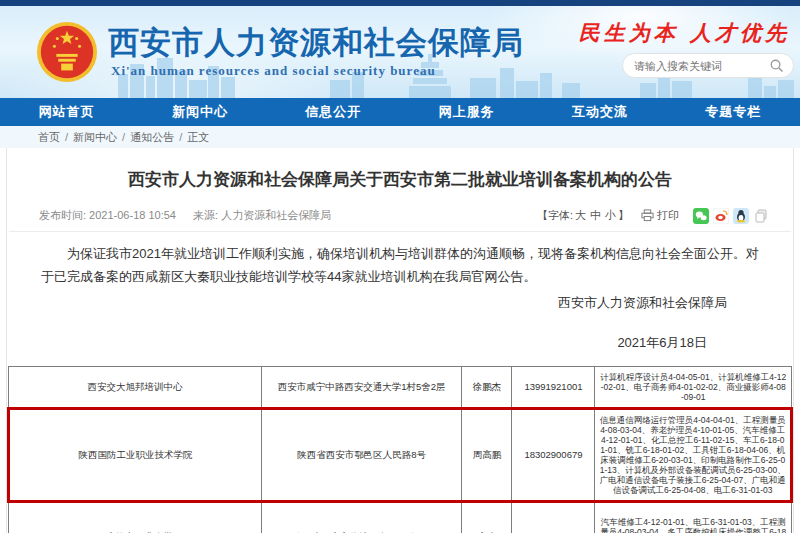  What do you see at coordinates (776, 66) in the screenshot?
I see `search-icon` at bounding box center [776, 66].